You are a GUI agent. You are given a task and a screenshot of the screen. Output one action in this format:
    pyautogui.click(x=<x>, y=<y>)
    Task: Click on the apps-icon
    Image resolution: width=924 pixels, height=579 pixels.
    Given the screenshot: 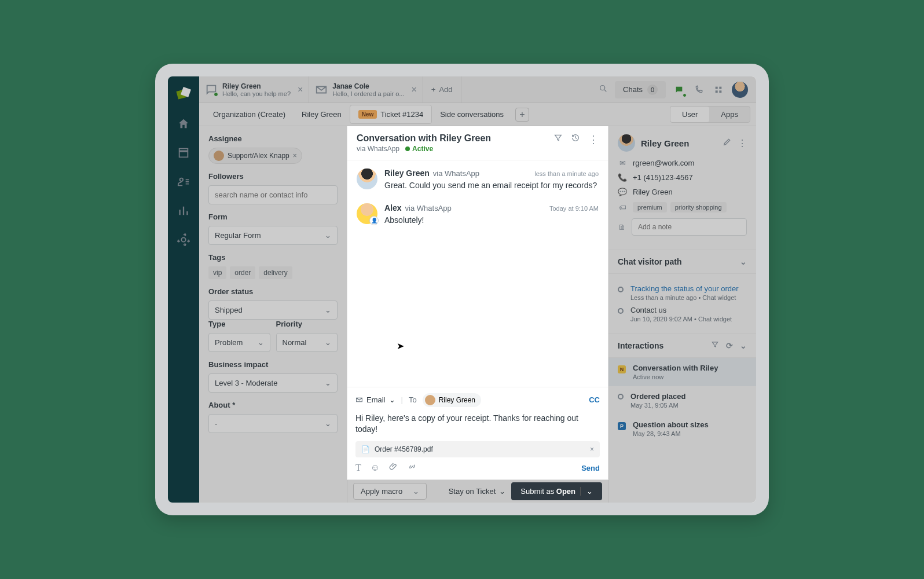 What is the action you would take?
    pyautogui.click(x=718, y=90)
    